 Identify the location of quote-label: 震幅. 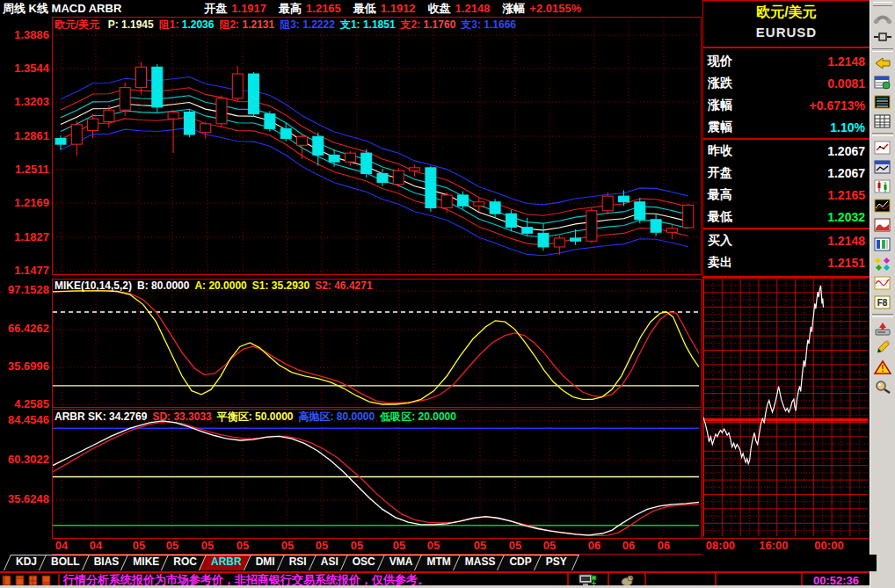
(720, 127).